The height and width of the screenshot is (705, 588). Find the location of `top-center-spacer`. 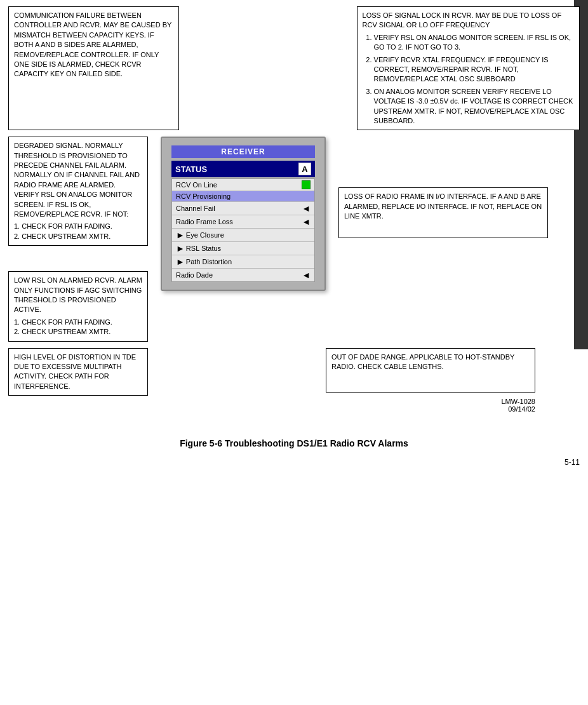

top-center-spacer is located at coordinates (274, 69).